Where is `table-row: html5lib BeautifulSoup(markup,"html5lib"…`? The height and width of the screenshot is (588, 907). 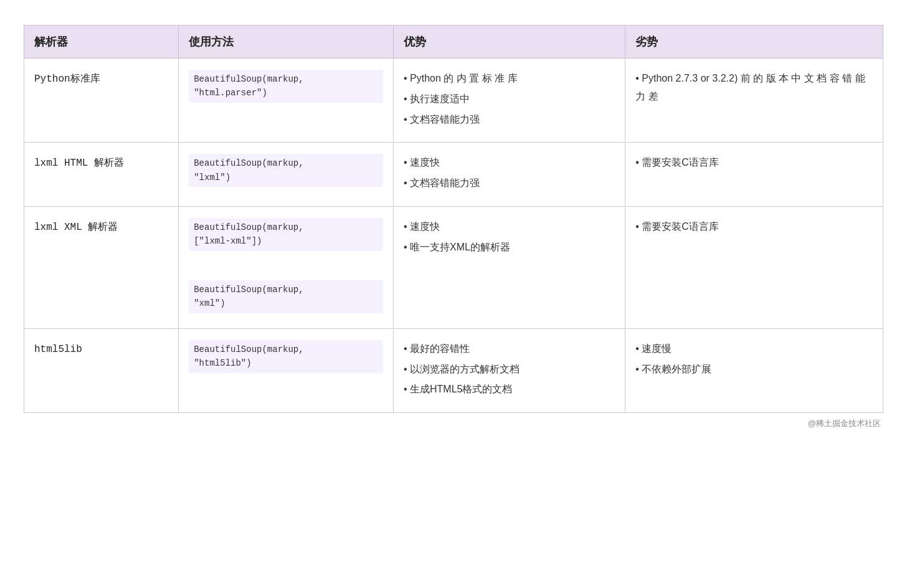 table-row: html5lib BeautifulSoup(markup,"html5lib"… is located at coordinates (454, 370).